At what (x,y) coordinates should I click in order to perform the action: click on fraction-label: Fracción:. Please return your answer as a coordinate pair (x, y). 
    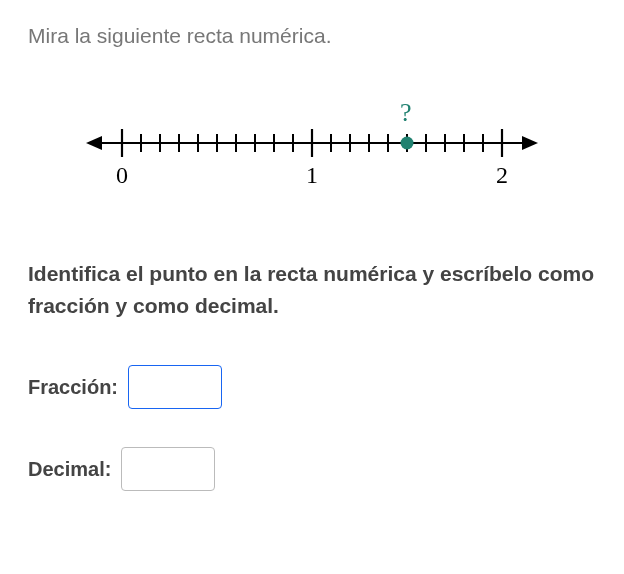
    Looking at the image, I should click on (73, 388).